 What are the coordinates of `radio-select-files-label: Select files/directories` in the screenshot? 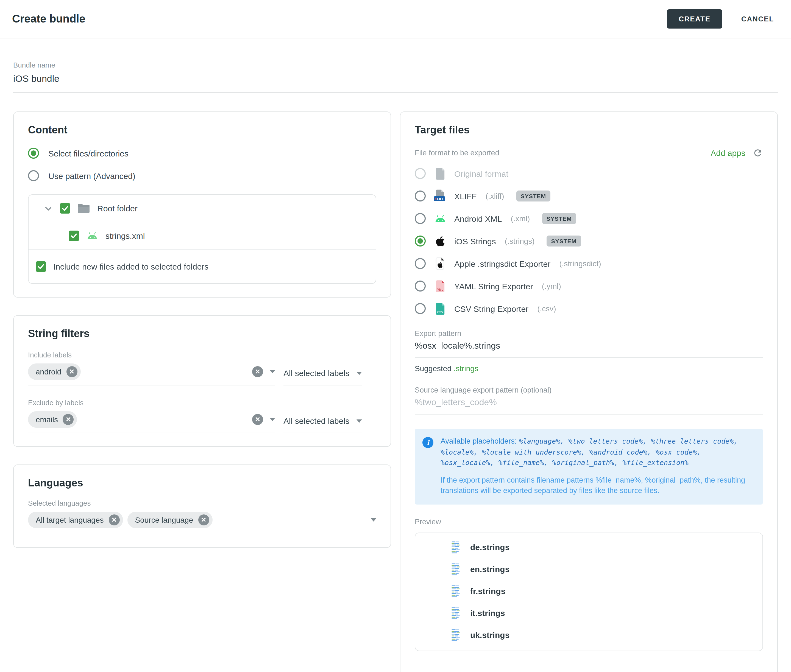 It's located at (88, 153).